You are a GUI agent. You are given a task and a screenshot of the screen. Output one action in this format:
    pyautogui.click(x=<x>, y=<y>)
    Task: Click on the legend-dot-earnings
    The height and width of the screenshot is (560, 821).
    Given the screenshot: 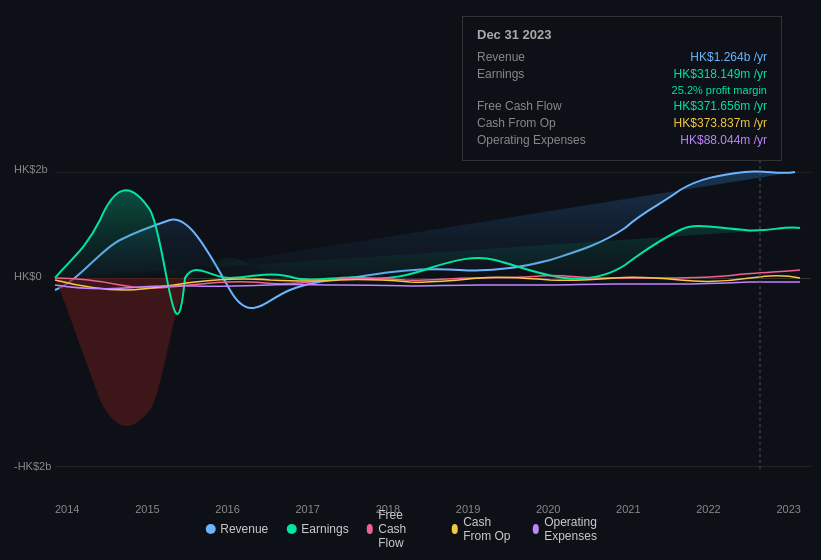 What is the action you would take?
    pyautogui.click(x=291, y=529)
    